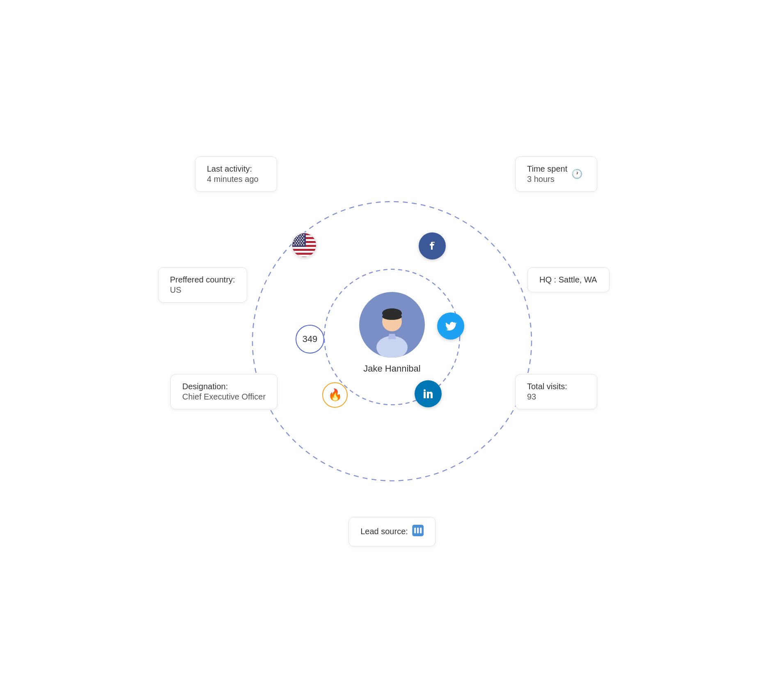 This screenshot has height=682, width=784. Describe the element at coordinates (556, 397) in the screenshot. I see `total-visits-value: 93` at that location.